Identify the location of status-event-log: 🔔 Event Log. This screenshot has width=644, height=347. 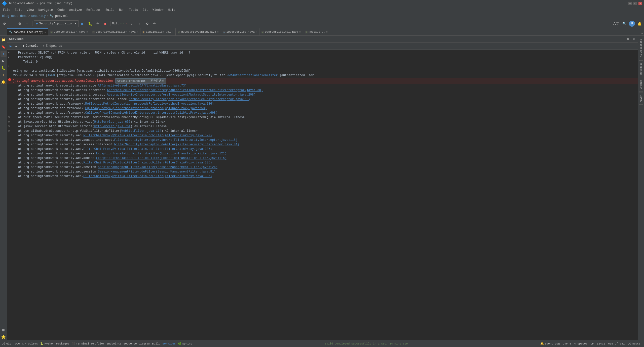
(550, 343).